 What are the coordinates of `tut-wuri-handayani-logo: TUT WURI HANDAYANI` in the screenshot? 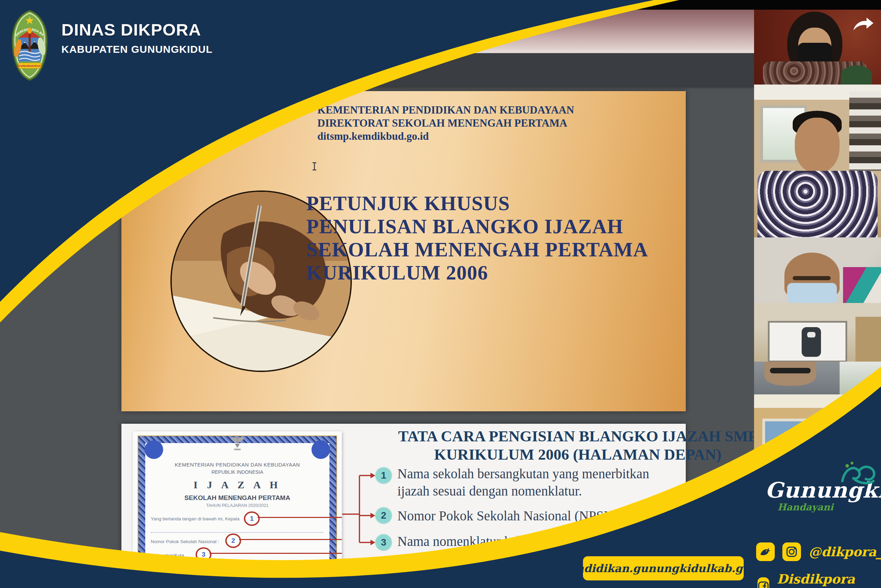 It's located at (165, 129).